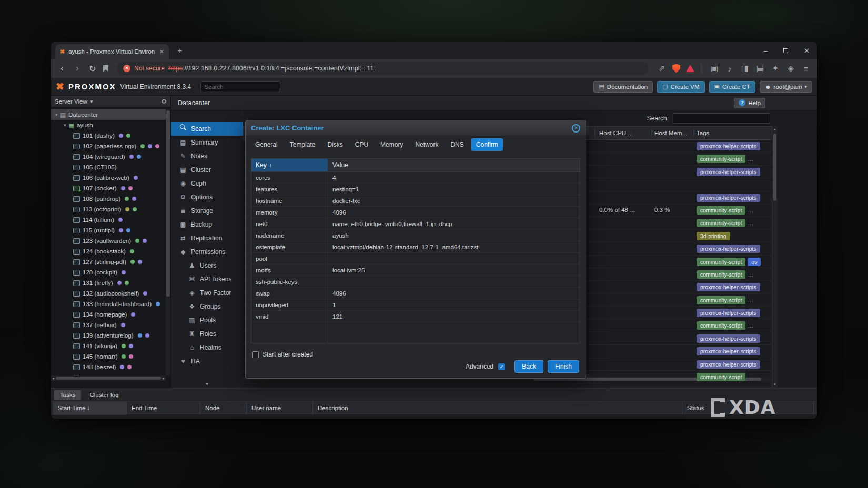 Image resolution: width=868 pixels, height=488 pixels. I want to click on finish-button: Finish, so click(563, 367).